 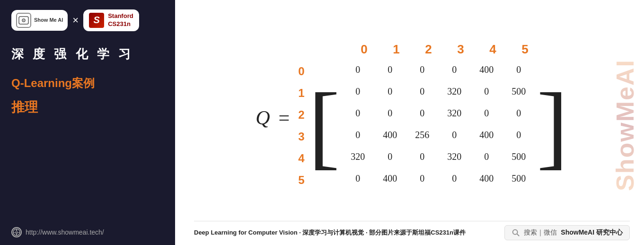 What do you see at coordinates (17, 232) in the screenshot?
I see `url-icon` at bounding box center [17, 232].